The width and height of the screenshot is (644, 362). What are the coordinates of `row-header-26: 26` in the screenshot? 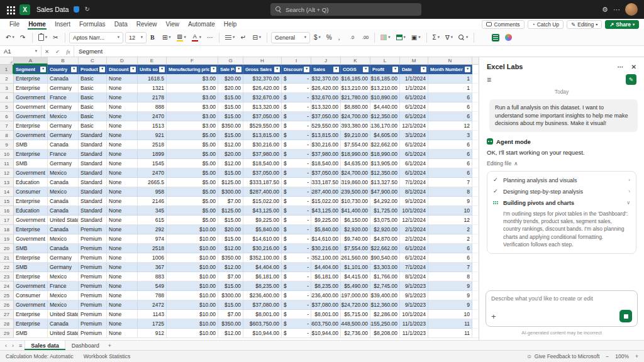 It's located at (7, 305).